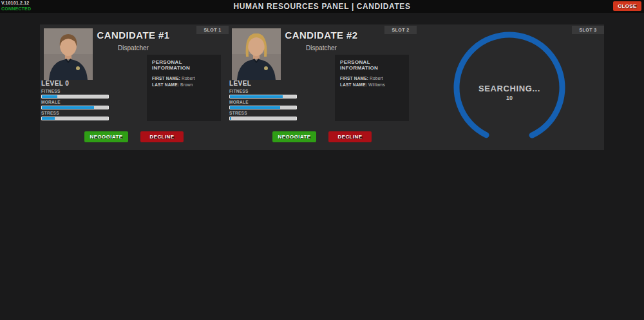 The image size is (644, 320). I want to click on slot-badge: SLOT 2, so click(401, 30).